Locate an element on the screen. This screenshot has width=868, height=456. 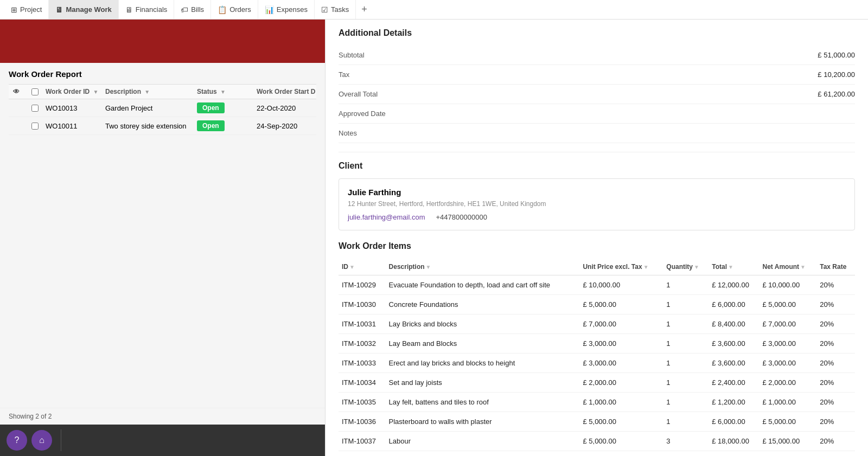
item-net-5: £ 2,000.00 is located at coordinates (788, 383).